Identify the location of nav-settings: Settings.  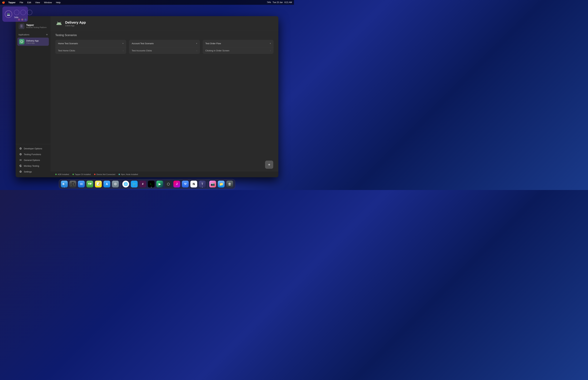
(33, 172).